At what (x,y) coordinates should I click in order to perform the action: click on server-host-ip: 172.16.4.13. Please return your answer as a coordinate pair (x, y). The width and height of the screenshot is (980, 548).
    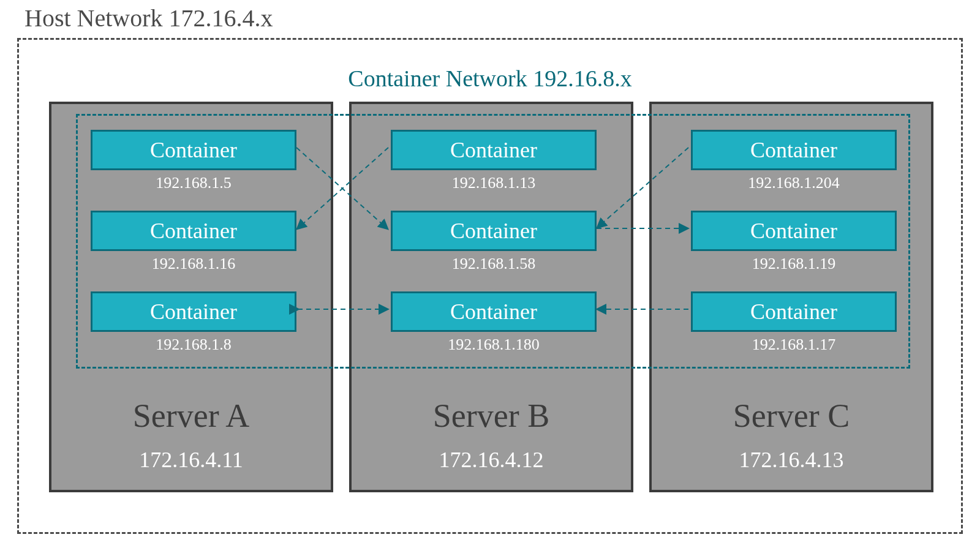
    Looking at the image, I should click on (791, 460).